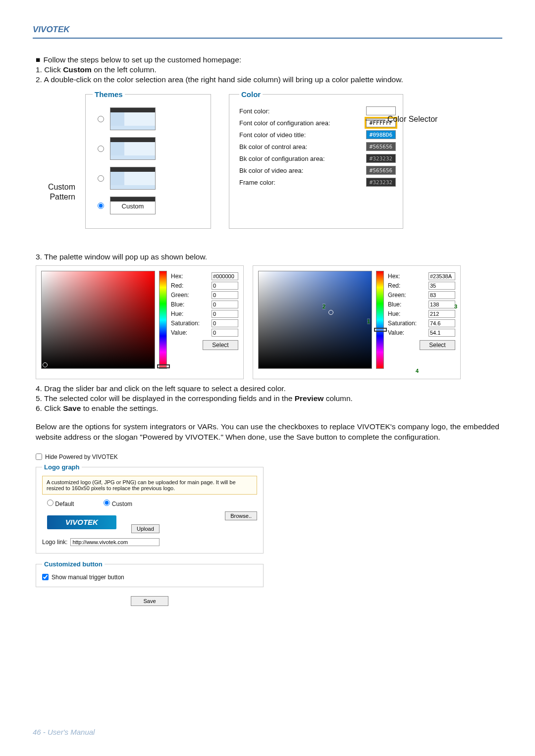  I want to click on color-row-label: Frame color:, so click(258, 182).